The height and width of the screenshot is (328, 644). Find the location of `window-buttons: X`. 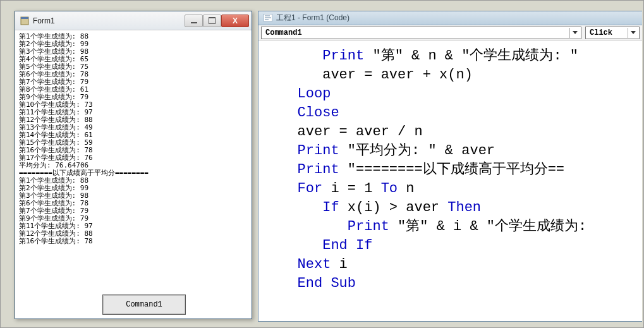

window-buttons: X is located at coordinates (217, 21).